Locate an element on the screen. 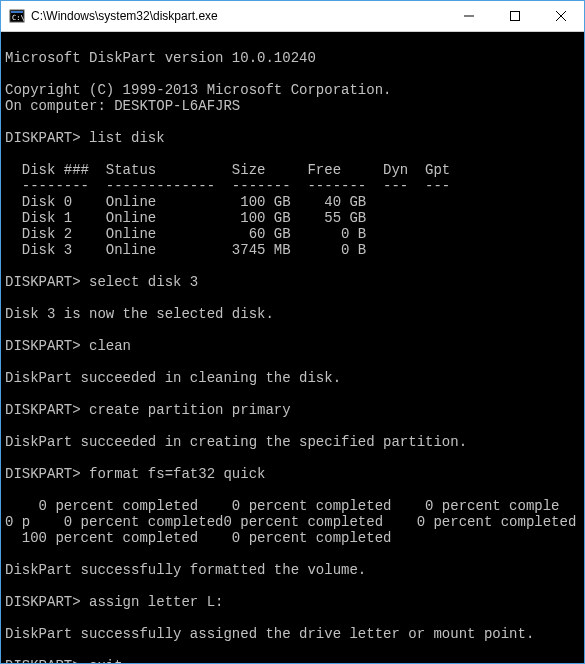 The image size is (585, 664). console-icon: C:\ is located at coordinates (17, 16).